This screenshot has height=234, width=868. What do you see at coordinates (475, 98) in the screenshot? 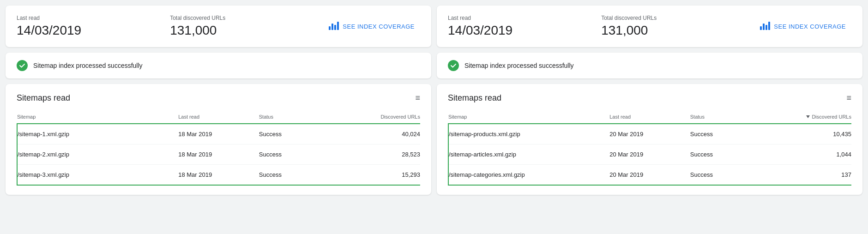
I see `right-sitemaps-title: Sitemaps read` at bounding box center [475, 98].